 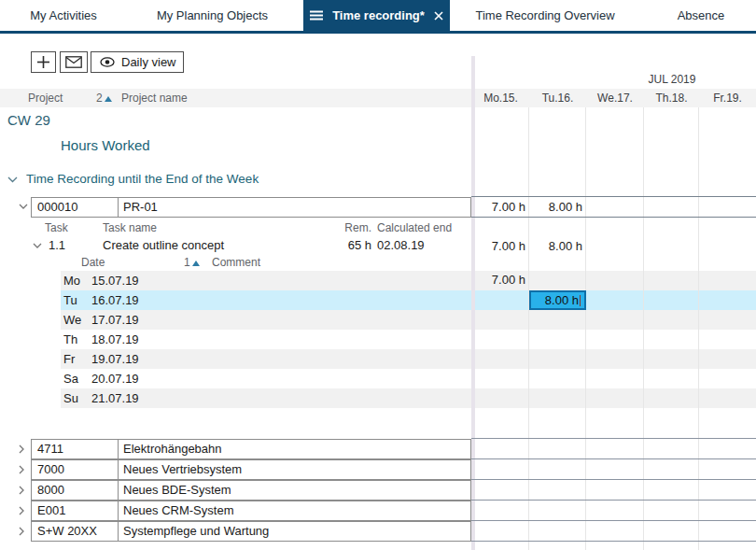 I want to click on task-remaining: 65 h, so click(x=354, y=245).